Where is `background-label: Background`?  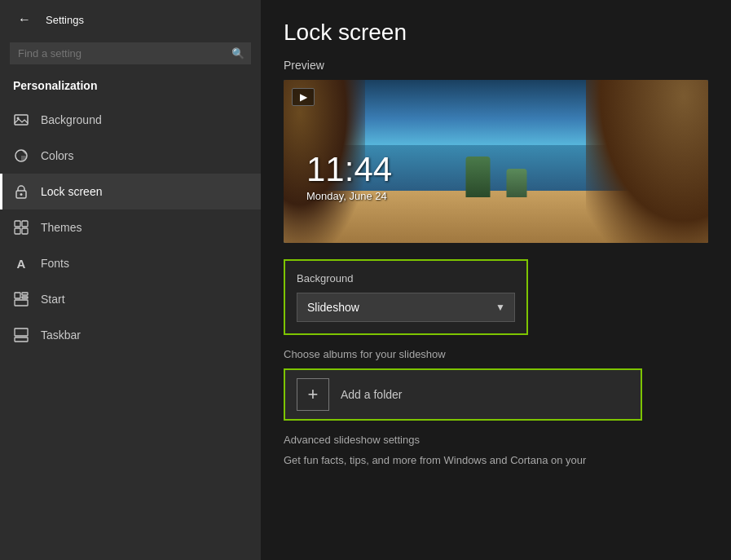
background-label: Background is located at coordinates (72, 120).